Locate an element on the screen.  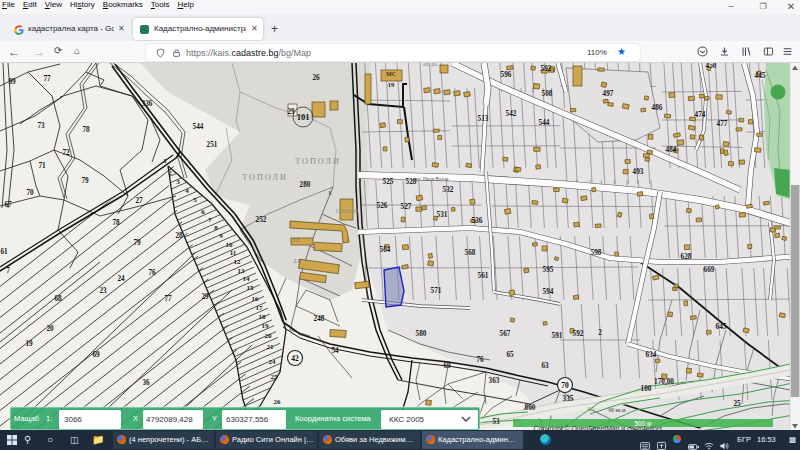
svg-text: 594 is located at coordinates (548, 292).